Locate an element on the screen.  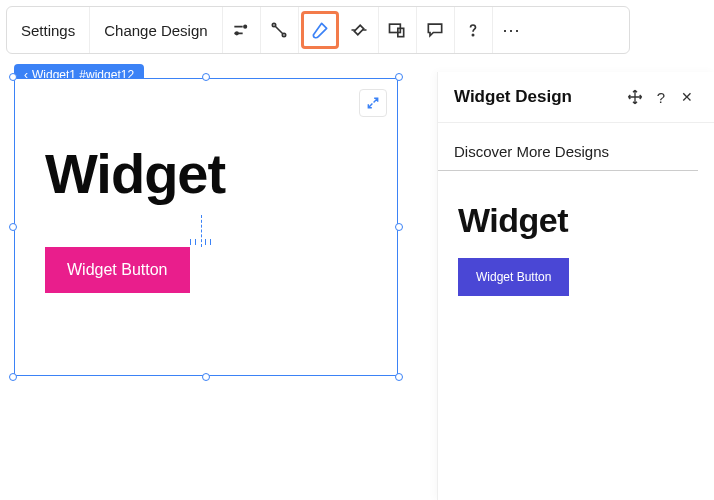
preview-button: Widget Button is located at coordinates (514, 277).